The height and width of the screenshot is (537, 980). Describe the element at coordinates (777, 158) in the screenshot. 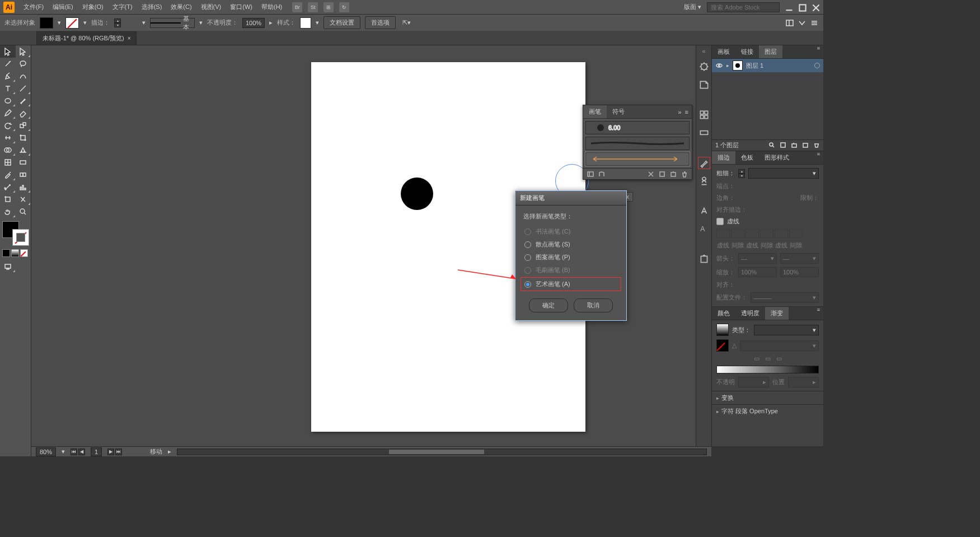

I see `tab-graphic-styles: 图形样式` at that location.